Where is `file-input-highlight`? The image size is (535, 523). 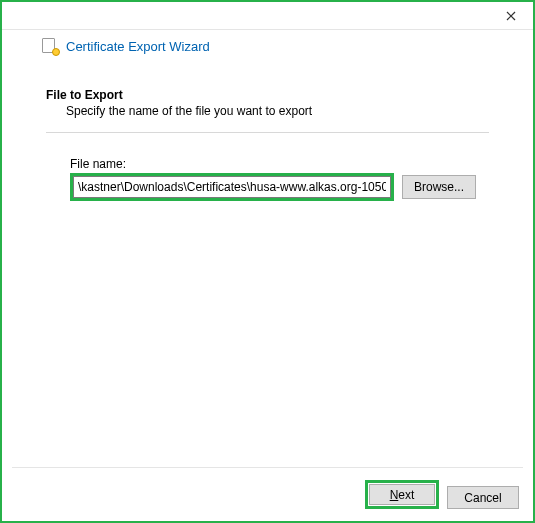 file-input-highlight is located at coordinates (232, 187).